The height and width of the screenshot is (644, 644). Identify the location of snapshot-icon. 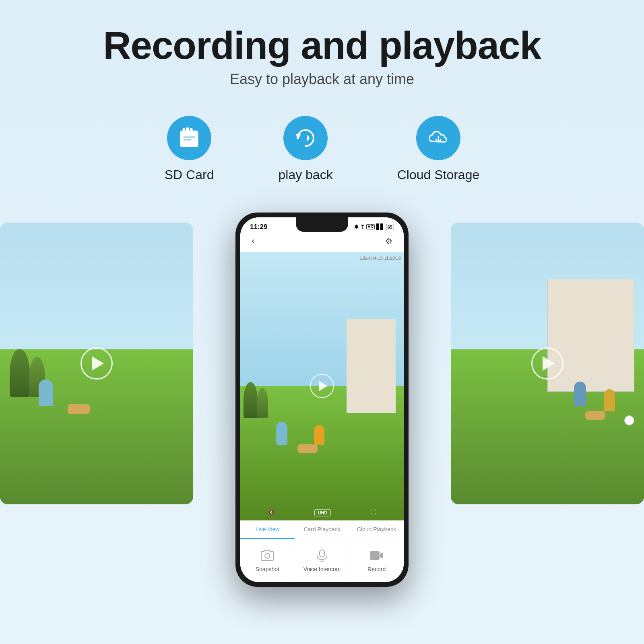
(267, 555).